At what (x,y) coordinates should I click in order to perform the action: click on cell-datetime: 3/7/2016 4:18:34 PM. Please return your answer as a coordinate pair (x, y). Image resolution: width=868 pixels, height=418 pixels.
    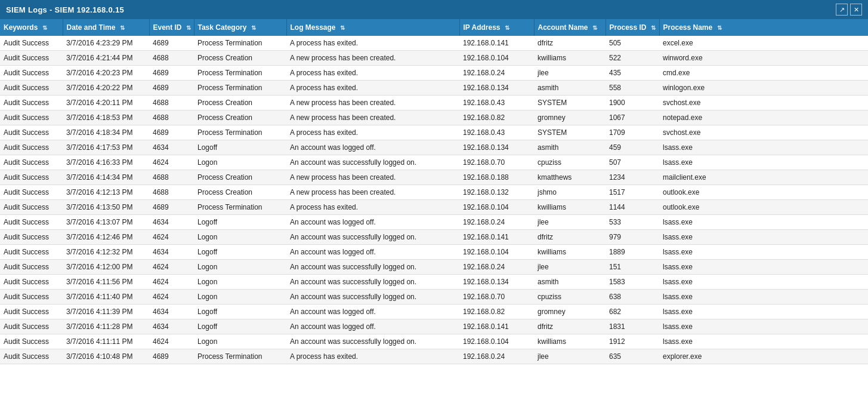
    Looking at the image, I should click on (106, 133).